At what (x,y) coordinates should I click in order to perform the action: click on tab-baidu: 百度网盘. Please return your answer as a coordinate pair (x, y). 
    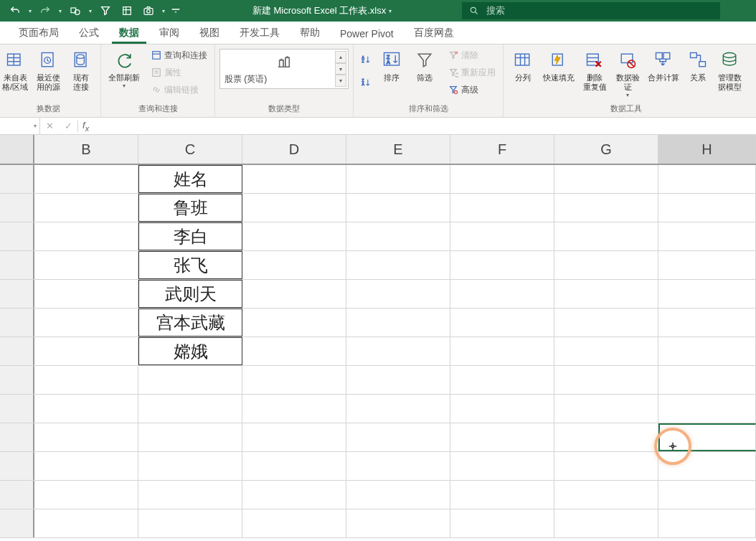
    Looking at the image, I should click on (434, 33).